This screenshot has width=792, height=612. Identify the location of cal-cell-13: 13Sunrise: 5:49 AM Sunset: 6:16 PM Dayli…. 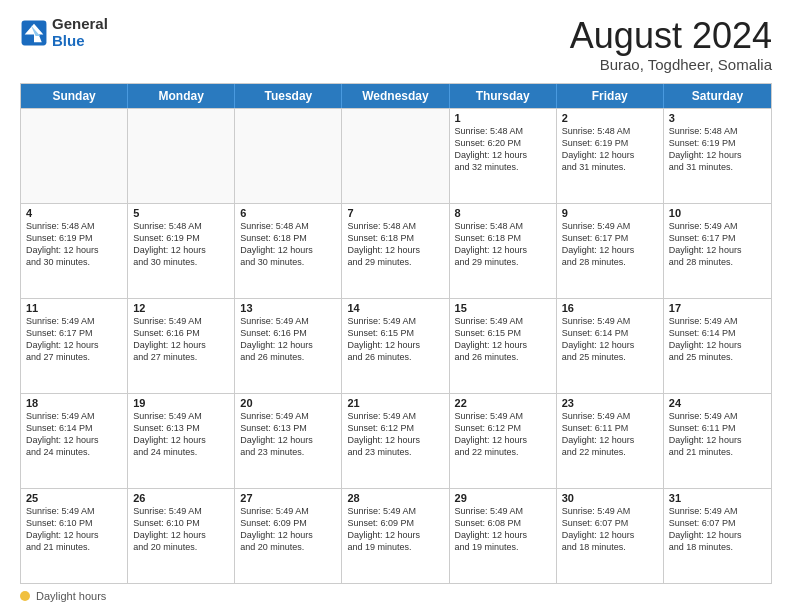
(288, 346).